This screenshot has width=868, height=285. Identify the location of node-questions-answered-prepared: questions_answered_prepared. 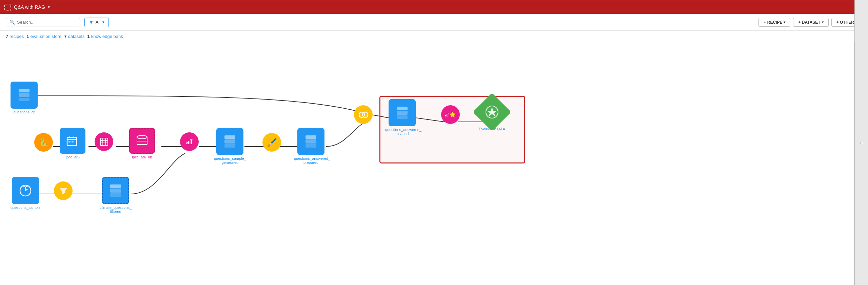
(311, 146).